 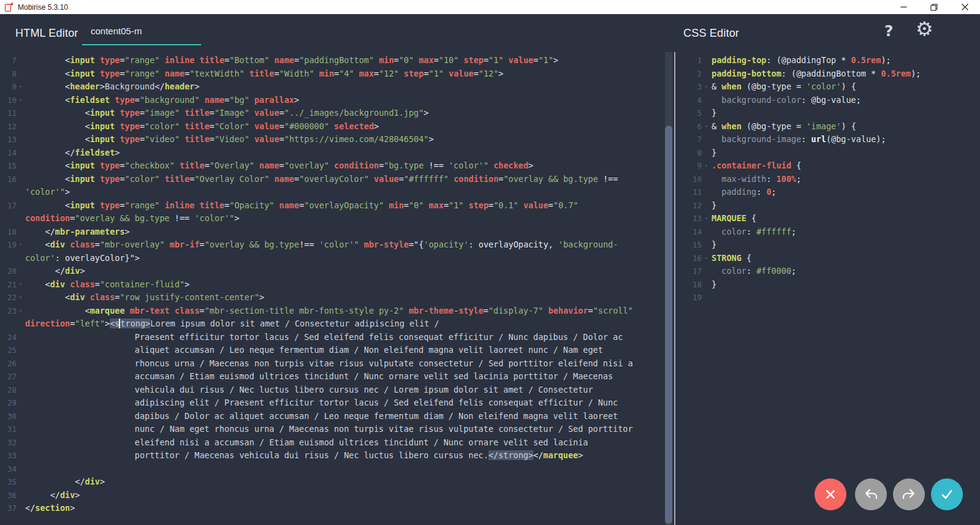 What do you see at coordinates (828, 245) in the screenshot?
I see `code-line: 15}` at bounding box center [828, 245].